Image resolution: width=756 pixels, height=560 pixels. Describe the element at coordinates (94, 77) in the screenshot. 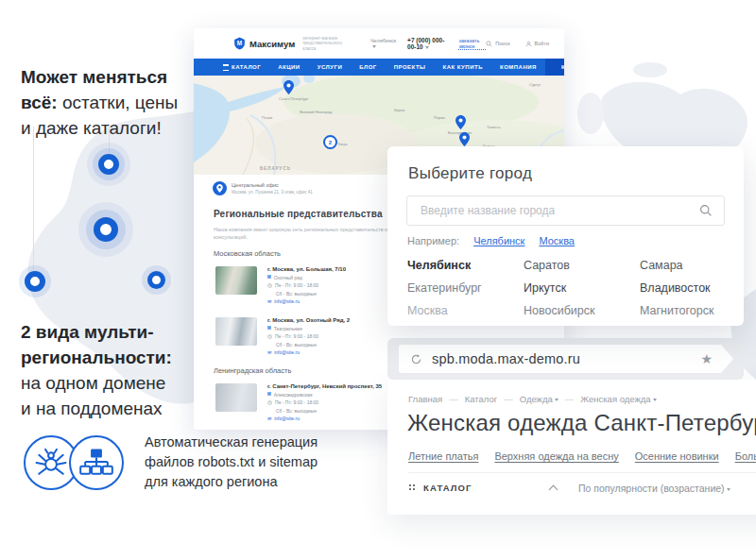

I see `headline-line: Может меняться` at that location.